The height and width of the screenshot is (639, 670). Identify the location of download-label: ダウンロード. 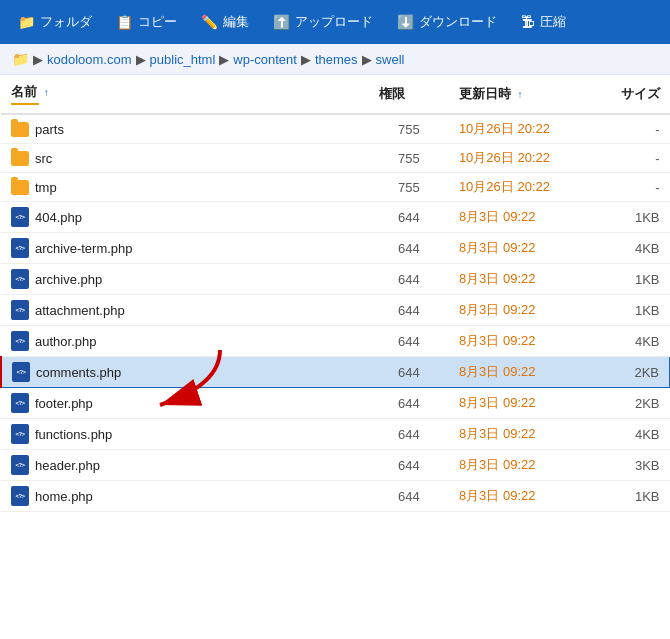
(458, 22).